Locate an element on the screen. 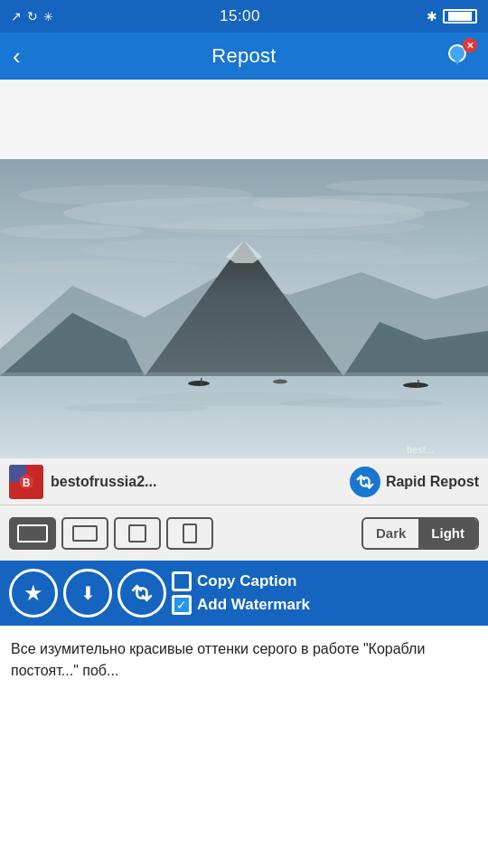  layout-wide-button is located at coordinates (85, 533).